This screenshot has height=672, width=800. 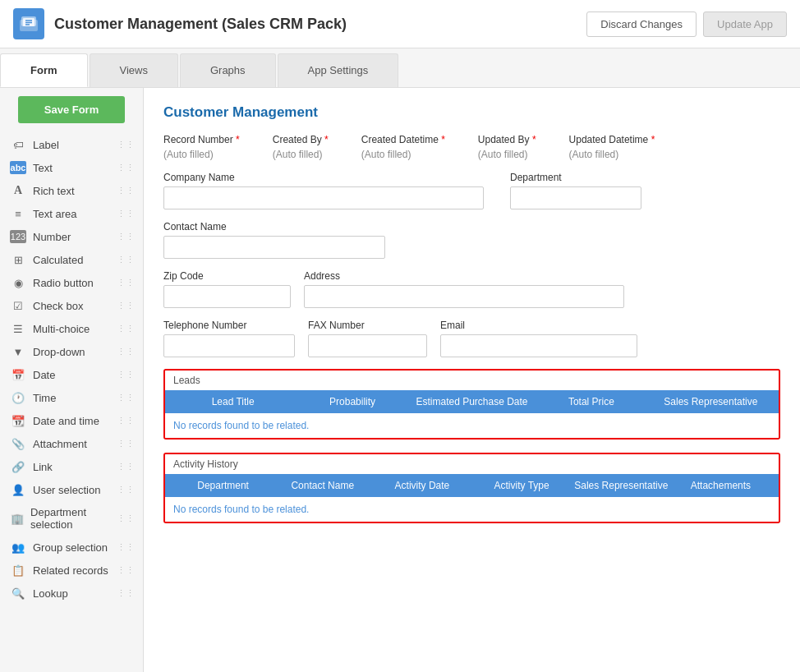 What do you see at coordinates (18, 490) in the screenshot?
I see `user-selection-icon: 👤` at bounding box center [18, 490].